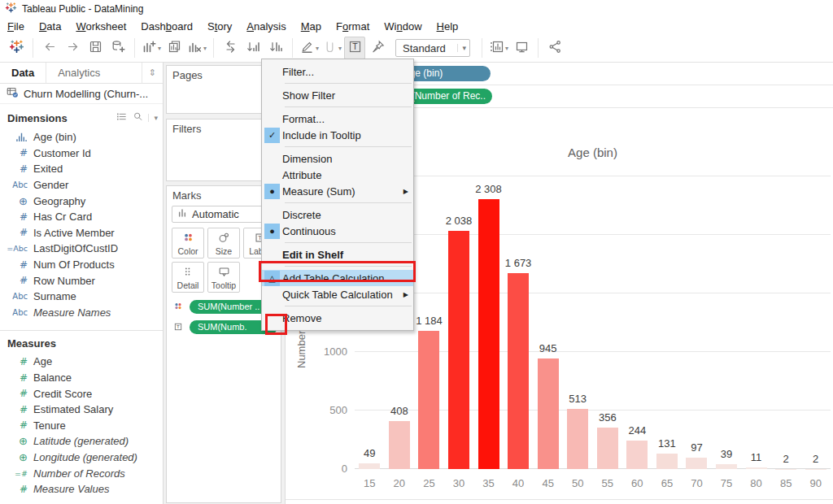  What do you see at coordinates (447, 26) in the screenshot?
I see `menu-help: Help` at bounding box center [447, 26].